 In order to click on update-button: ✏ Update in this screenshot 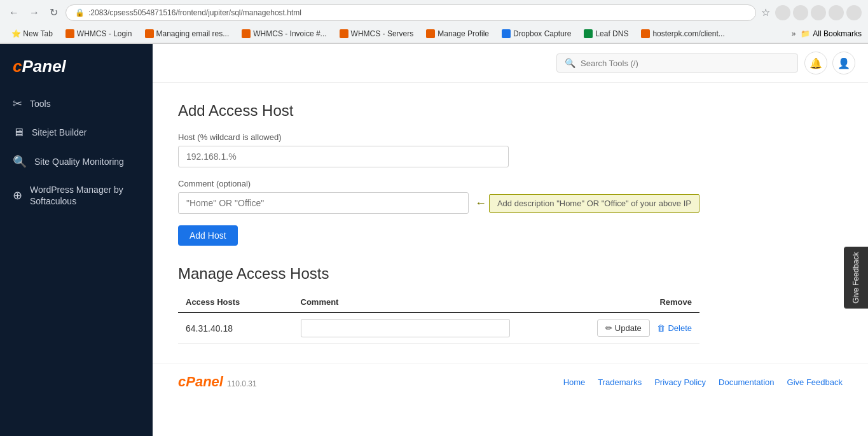, I will do `click(623, 328)`.